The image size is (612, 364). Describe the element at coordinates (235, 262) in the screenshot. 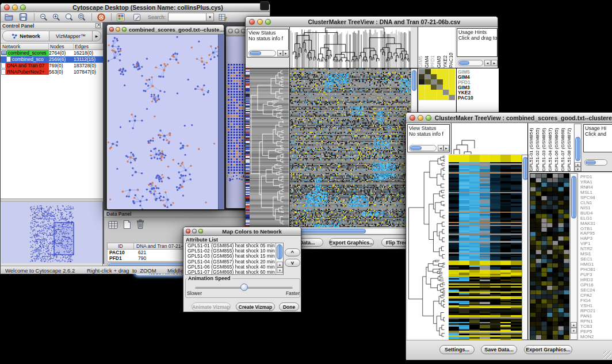

I see `attribute-list-item: GPL51-04 (GSM857) heat shock 20 min` at that location.